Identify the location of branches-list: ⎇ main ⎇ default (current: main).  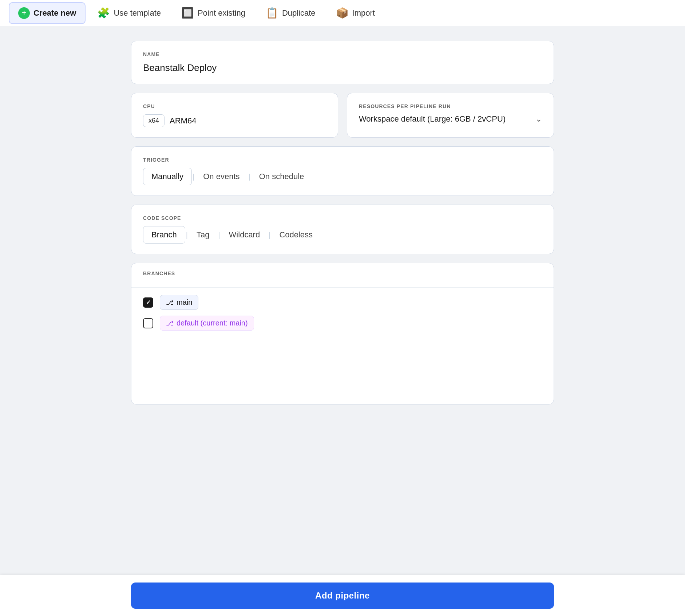
(342, 346).